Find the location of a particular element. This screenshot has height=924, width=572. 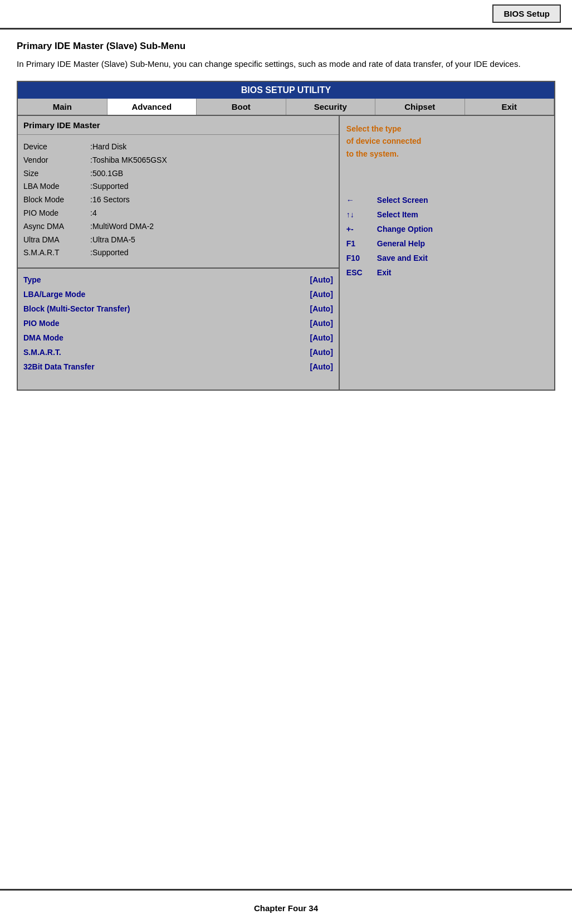

key-plus-minus: +- is located at coordinates (362, 230).